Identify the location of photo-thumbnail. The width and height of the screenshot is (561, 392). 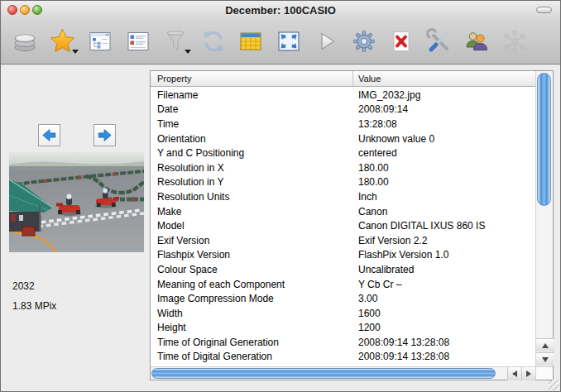
(76, 202).